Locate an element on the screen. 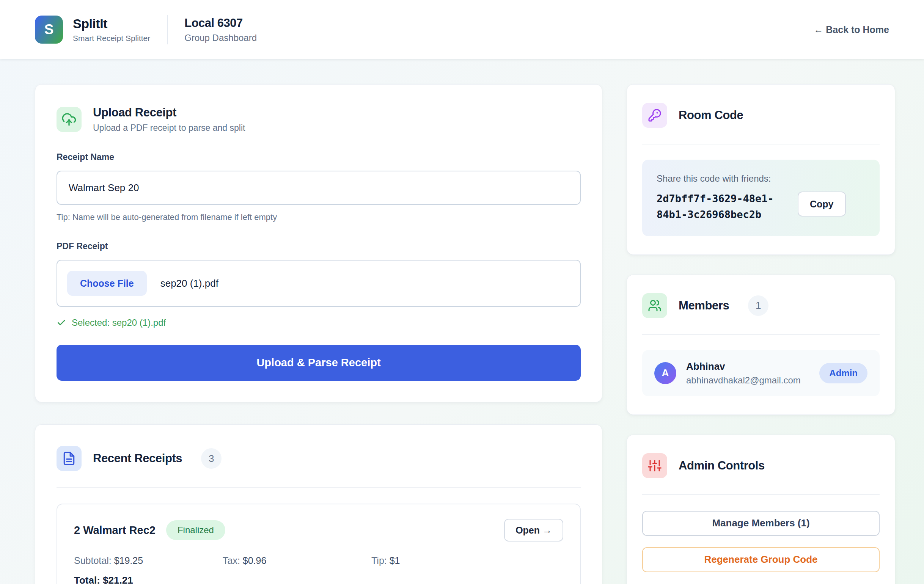 This screenshot has width=924, height=584. group-name: Local 6307 is located at coordinates (220, 23).